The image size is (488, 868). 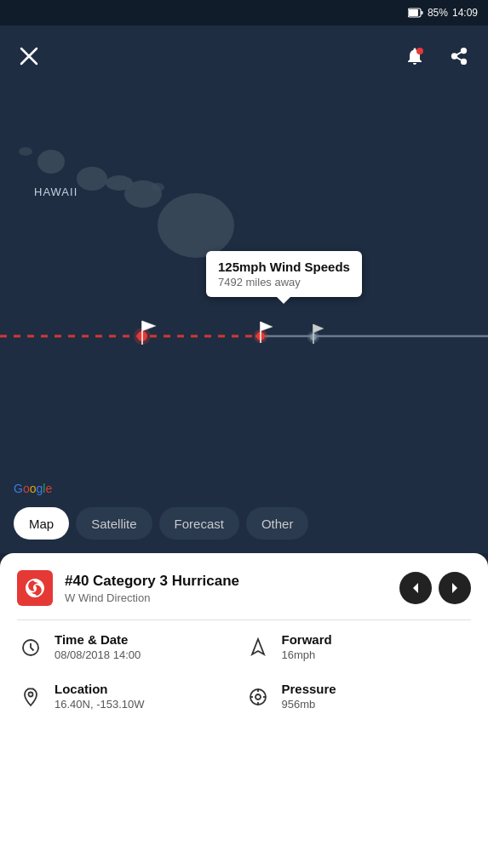 I want to click on hawaii-label: HAWAII, so click(x=56, y=192).